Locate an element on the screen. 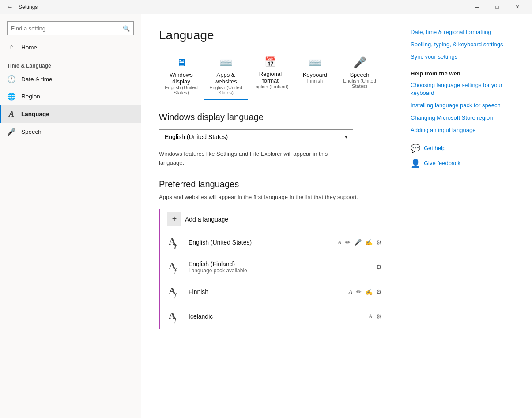  speech-ql-label: Speech is located at coordinates (359, 75).